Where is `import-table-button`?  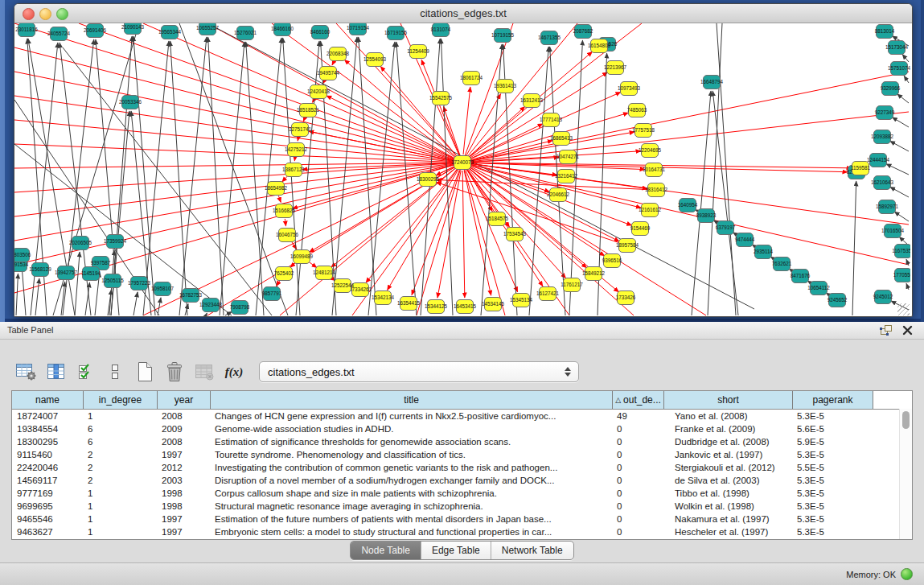
import-table-button is located at coordinates (204, 372).